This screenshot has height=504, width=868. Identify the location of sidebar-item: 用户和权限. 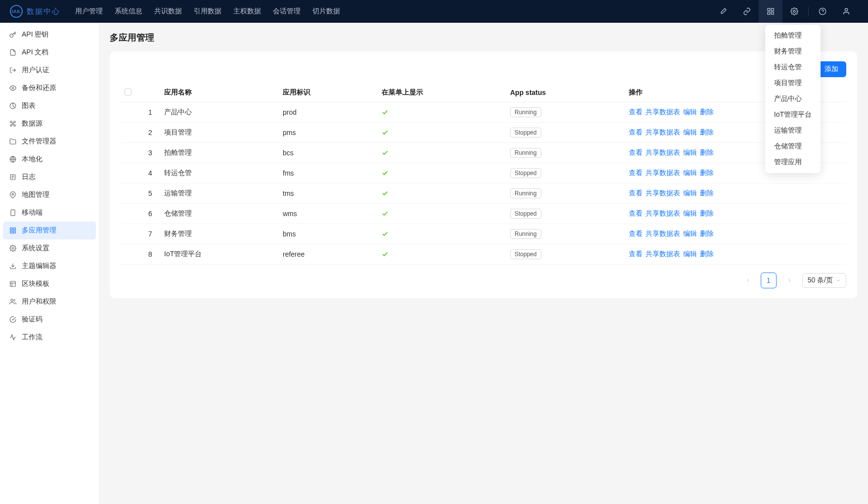
(49, 302).